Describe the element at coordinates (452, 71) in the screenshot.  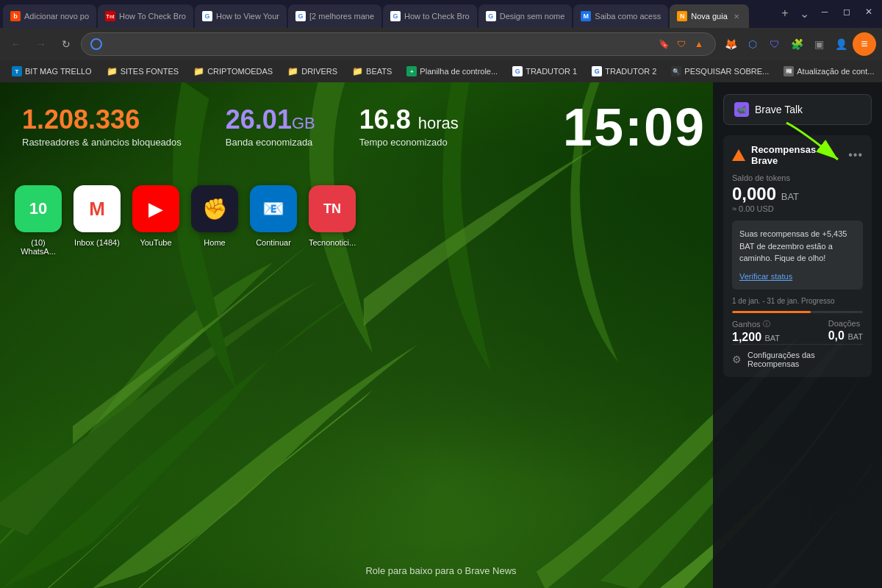
I see `bookmark-planilha: + Planilha de controle...` at that location.